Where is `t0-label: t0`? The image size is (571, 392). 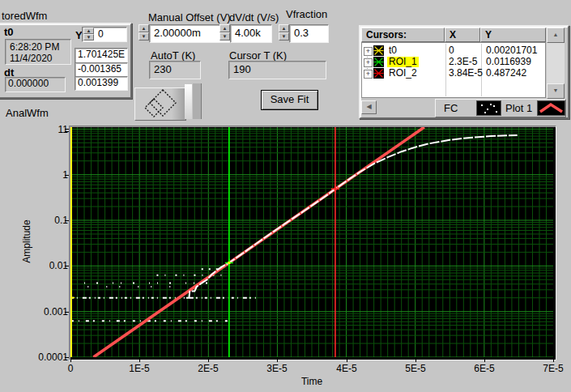 t0-label: t0 is located at coordinates (9, 32).